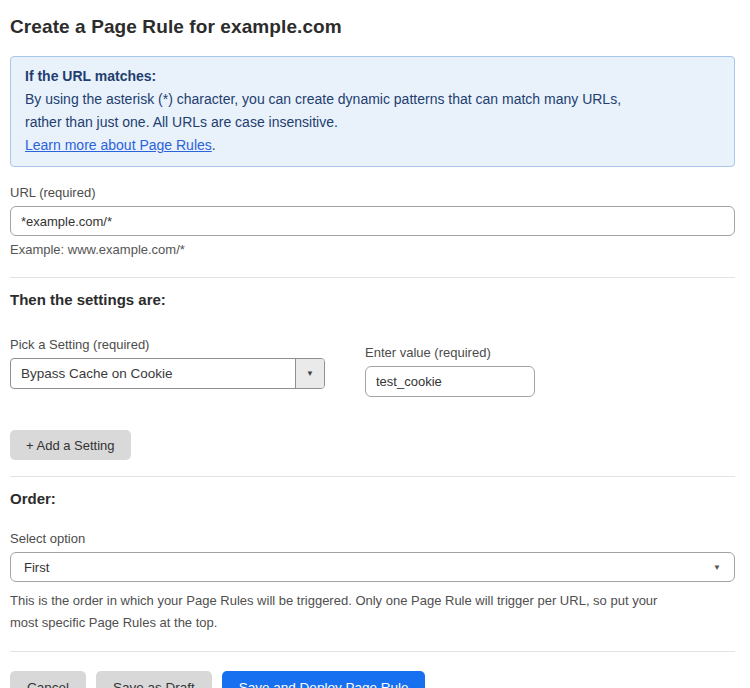  What do you see at coordinates (372, 122) in the screenshot?
I see `info-box-body-line2: rather than just one. All URLs are case …` at bounding box center [372, 122].